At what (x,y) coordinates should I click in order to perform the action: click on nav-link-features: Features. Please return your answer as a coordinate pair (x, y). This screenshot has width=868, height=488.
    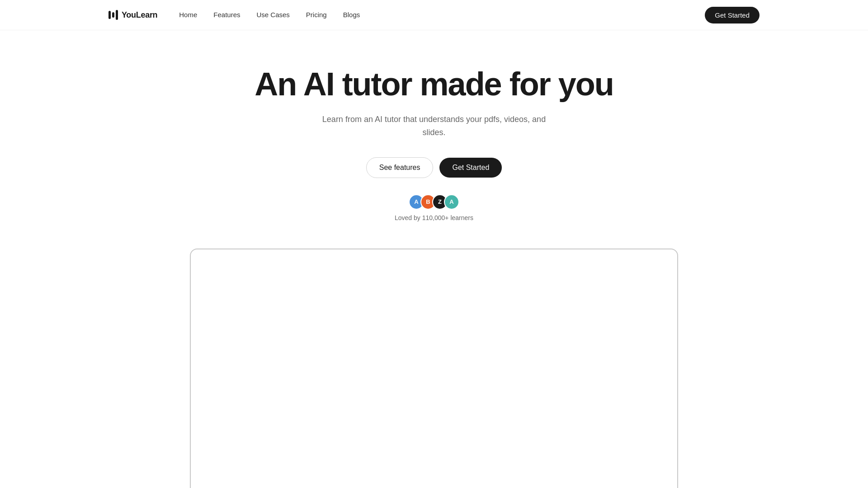
    Looking at the image, I should click on (227, 14).